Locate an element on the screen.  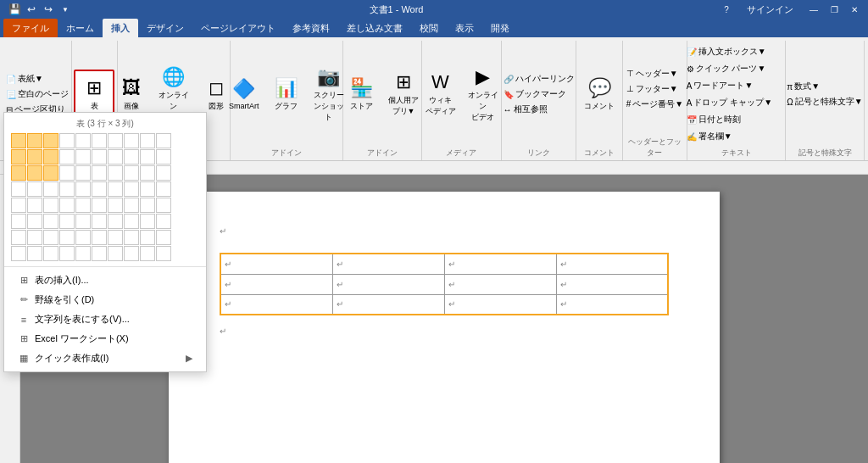
tab-view: 表示 is located at coordinates (465, 28).